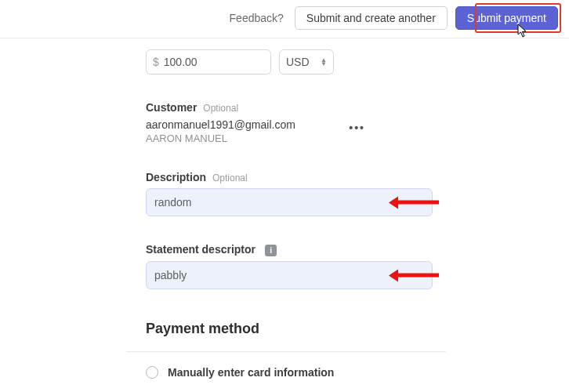 The height and width of the screenshot is (392, 569). I want to click on payment-method-heading: Payment method, so click(295, 329).